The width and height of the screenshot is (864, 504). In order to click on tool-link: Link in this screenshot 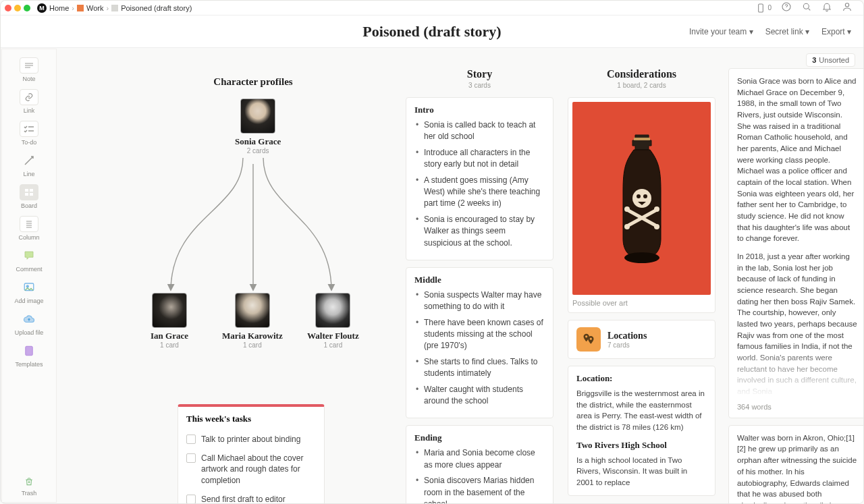, I will do `click(29, 101)`.